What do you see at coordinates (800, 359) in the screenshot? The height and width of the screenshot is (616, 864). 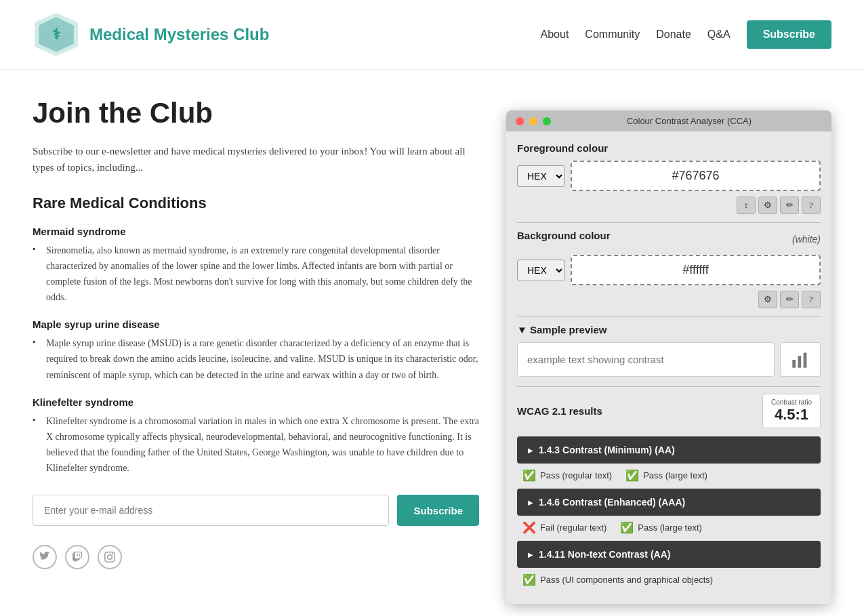 I see `sample-chart-button` at bounding box center [800, 359].